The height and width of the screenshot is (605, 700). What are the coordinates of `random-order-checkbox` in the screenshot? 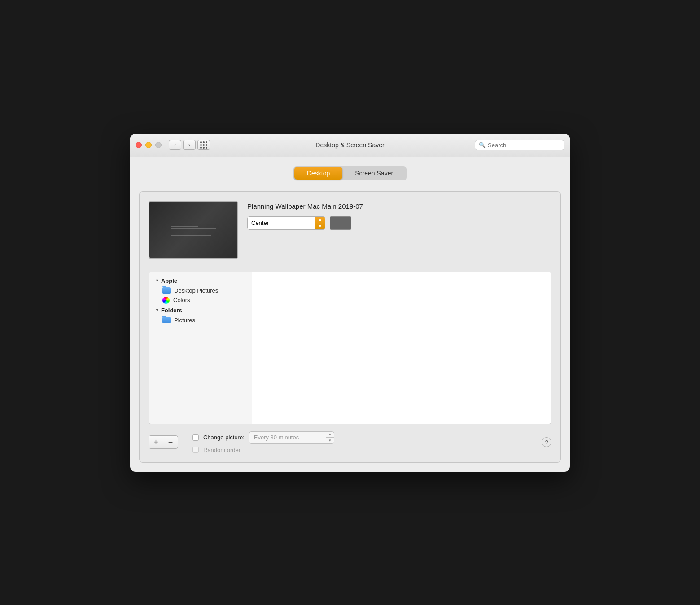 It's located at (196, 450).